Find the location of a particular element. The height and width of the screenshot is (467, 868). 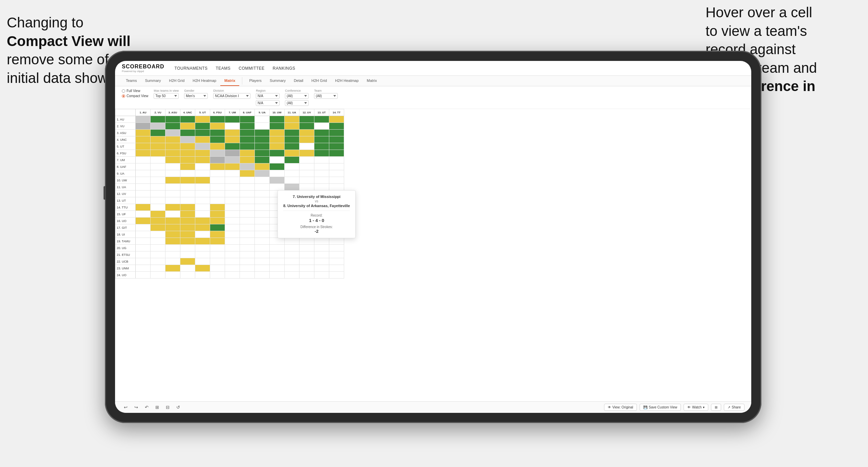

view-original-btn: 👁 View: Original is located at coordinates (621, 407).